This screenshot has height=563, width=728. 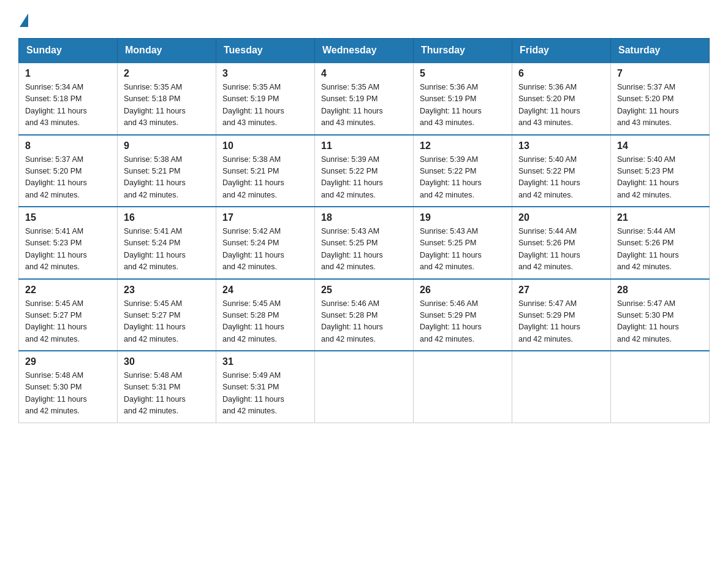 What do you see at coordinates (660, 74) in the screenshot?
I see `day-number: 7` at bounding box center [660, 74].